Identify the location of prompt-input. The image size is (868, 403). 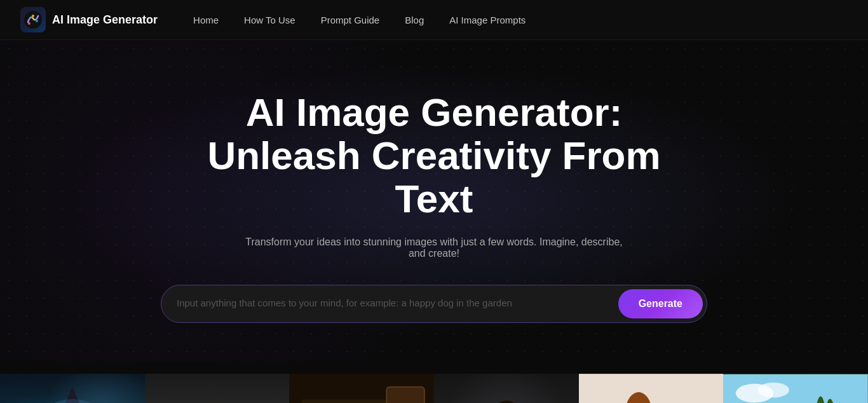
(398, 304).